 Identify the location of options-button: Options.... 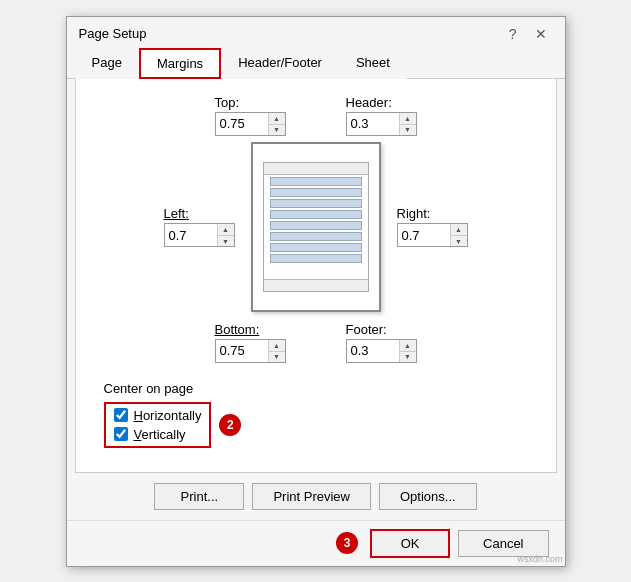
(428, 496).